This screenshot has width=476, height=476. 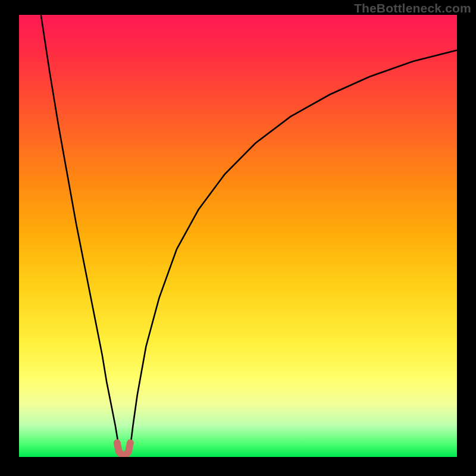 I want to click on trough-marker, so click(x=124, y=449).